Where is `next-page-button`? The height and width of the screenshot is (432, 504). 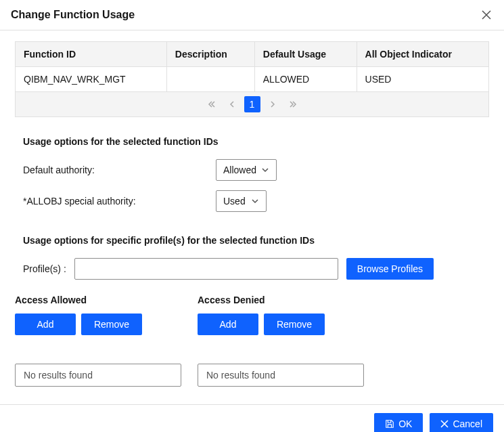
next-page-button is located at coordinates (273, 104).